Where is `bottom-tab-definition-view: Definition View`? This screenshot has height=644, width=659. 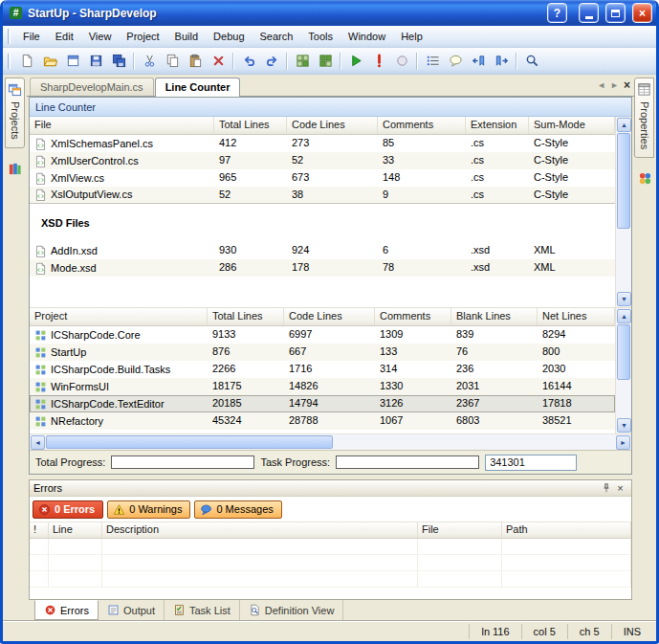 bottom-tab-definition-view: Definition View is located at coordinates (293, 611).